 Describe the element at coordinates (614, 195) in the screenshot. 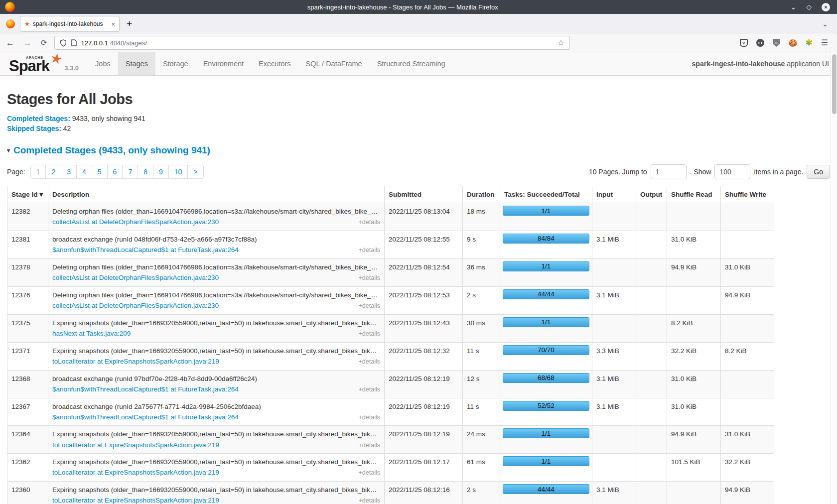

I see `column-header-input: Input` at that location.